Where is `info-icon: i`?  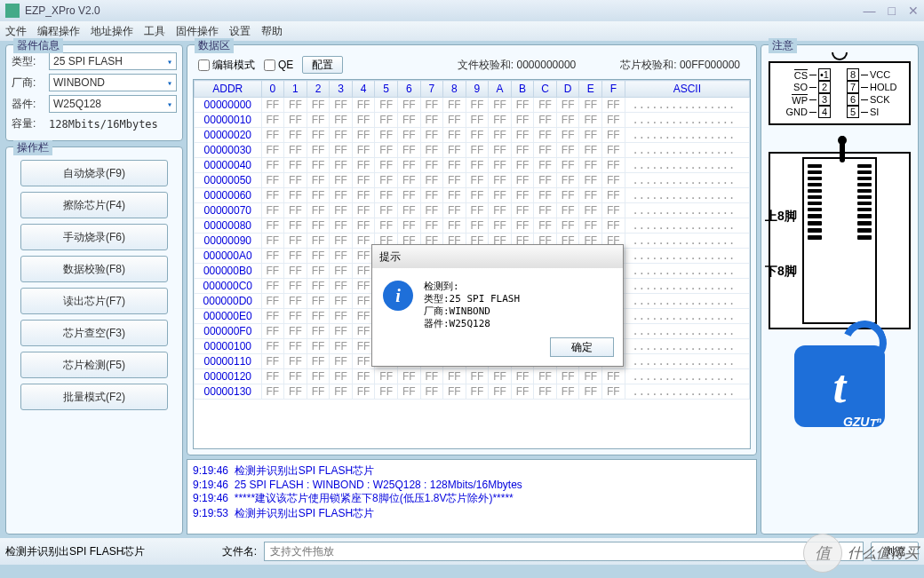 info-icon: i is located at coordinates (398, 296).